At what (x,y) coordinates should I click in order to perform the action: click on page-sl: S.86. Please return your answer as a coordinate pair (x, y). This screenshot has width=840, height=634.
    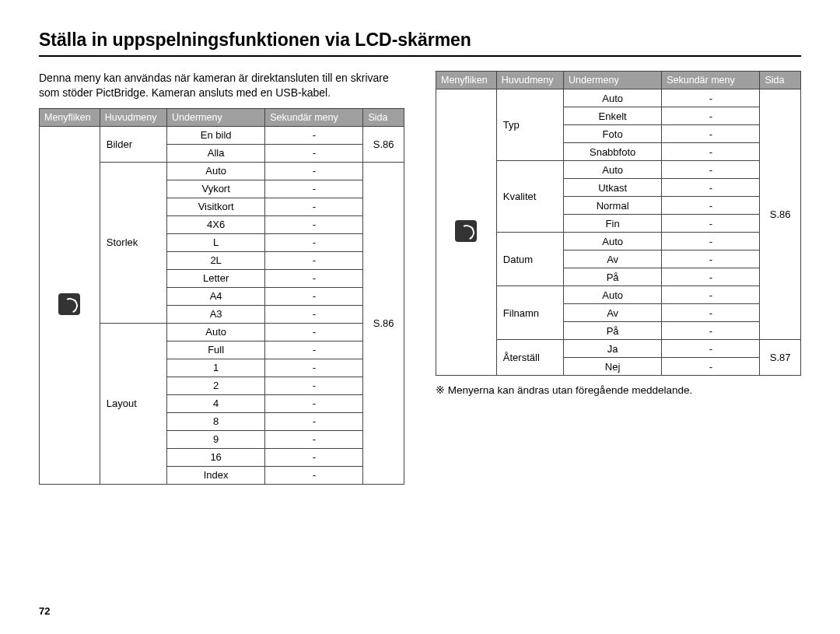
    Looking at the image, I should click on (384, 323).